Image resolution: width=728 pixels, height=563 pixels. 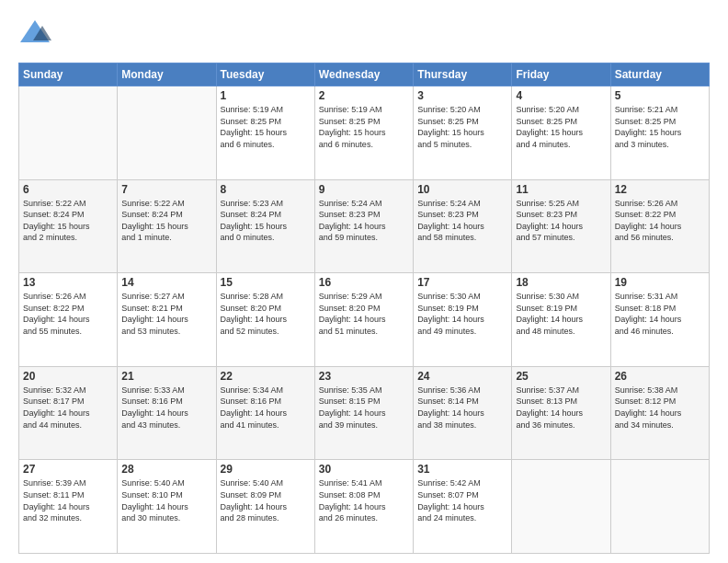 I want to click on col-tuesday: Tuesday, so click(x=265, y=75).